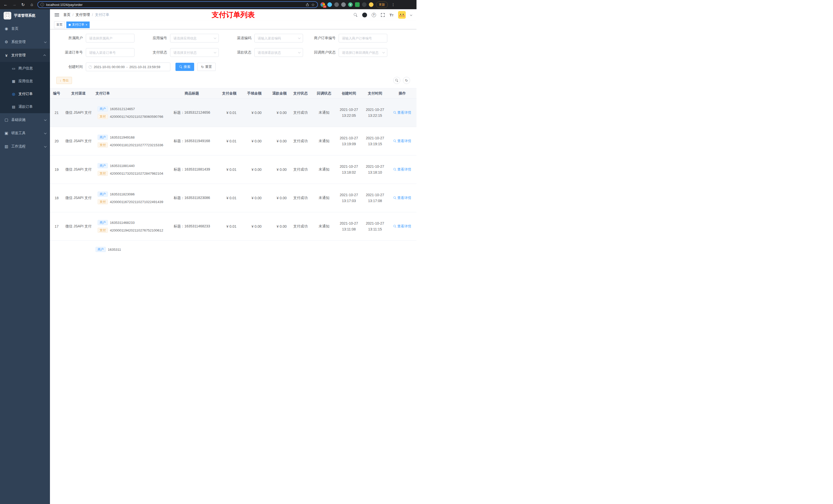 The height and width of the screenshot is (504, 833). I want to click on table-row: 19 微信 JSAPI 支付 商户 1635311881440 支付, so click(233, 170).